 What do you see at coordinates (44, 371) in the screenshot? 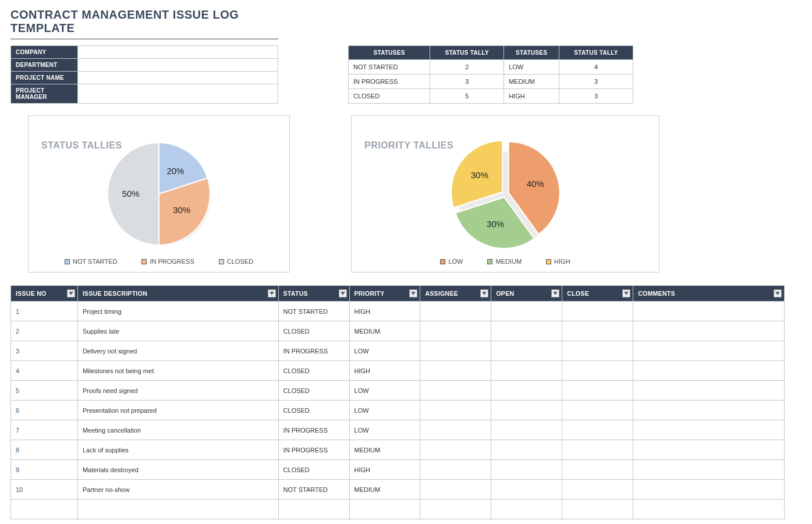
I see `cell-issue-no: 4` at bounding box center [44, 371].